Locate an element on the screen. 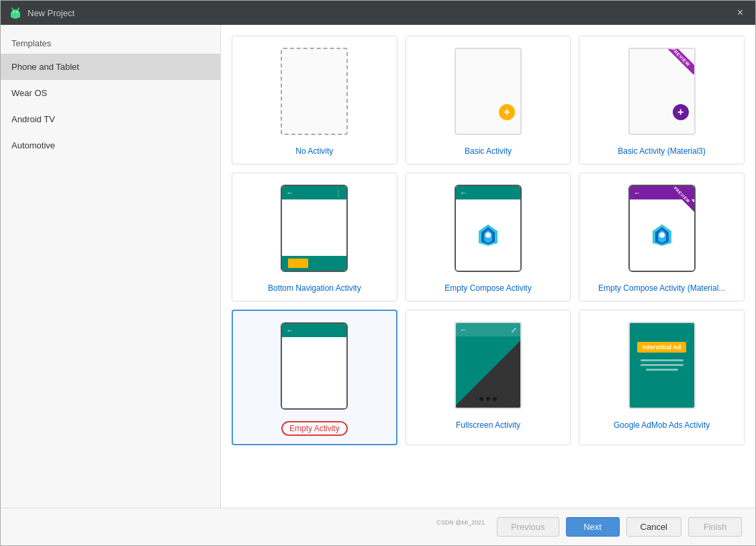 Image resolution: width=756 pixels, height=546 pixels. template-empty-activity: ← Empty Activity is located at coordinates (314, 377).